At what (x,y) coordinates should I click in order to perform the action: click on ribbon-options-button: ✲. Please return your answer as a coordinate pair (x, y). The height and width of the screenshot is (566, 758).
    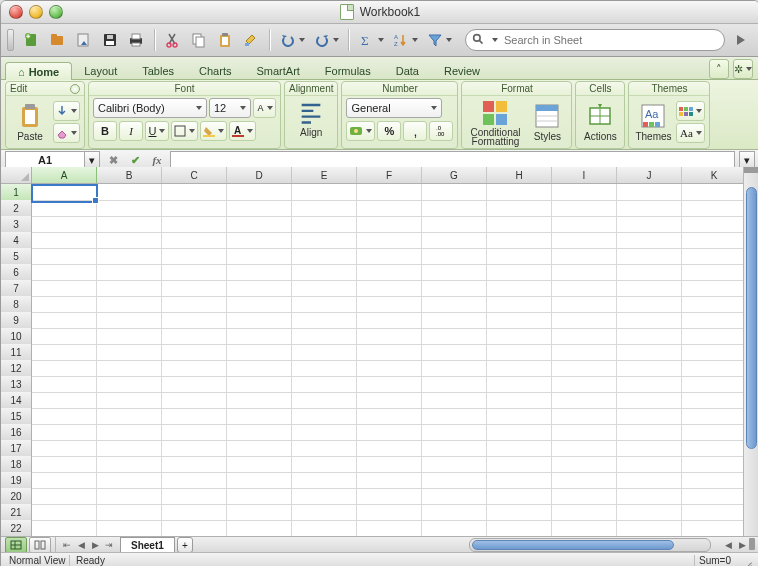
    Looking at the image, I should click on (743, 69).